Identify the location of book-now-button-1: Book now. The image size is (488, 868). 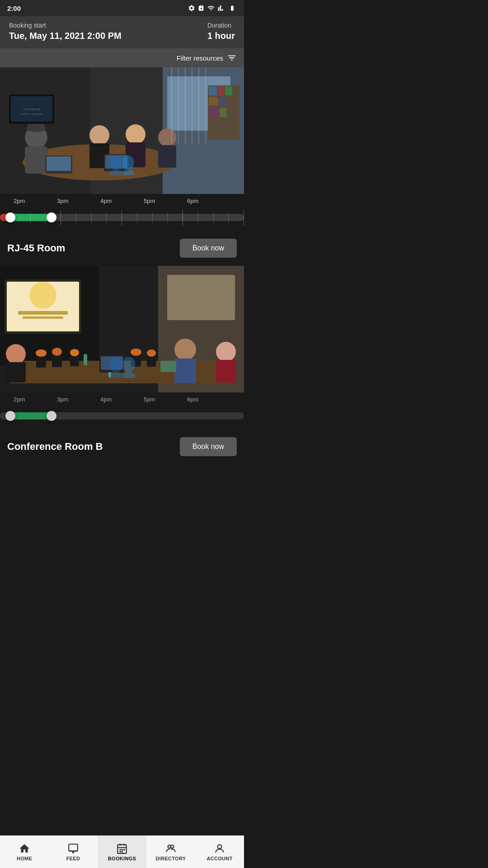
(208, 248).